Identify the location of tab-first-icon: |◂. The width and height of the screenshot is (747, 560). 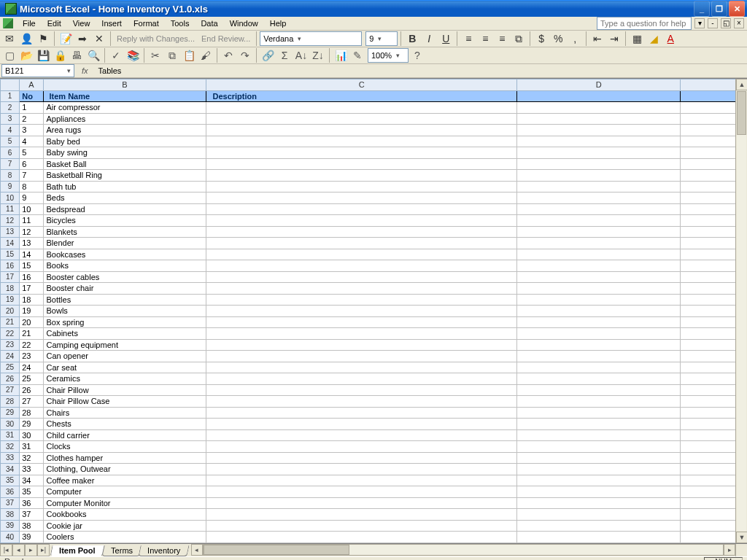
(6, 550).